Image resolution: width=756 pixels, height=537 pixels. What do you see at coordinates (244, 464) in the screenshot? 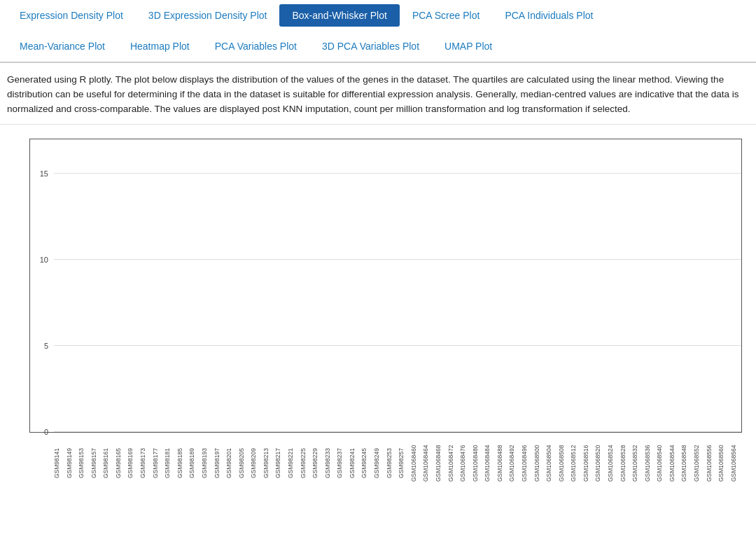
I see `x-label: GSM98205` at bounding box center [244, 464].